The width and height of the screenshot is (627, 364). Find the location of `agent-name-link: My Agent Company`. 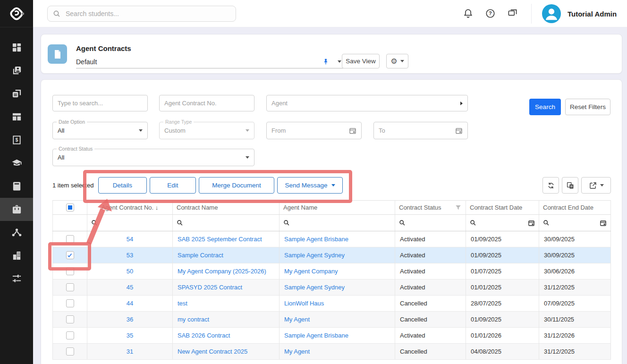

agent-name-link: My Agent Company is located at coordinates (311, 271).